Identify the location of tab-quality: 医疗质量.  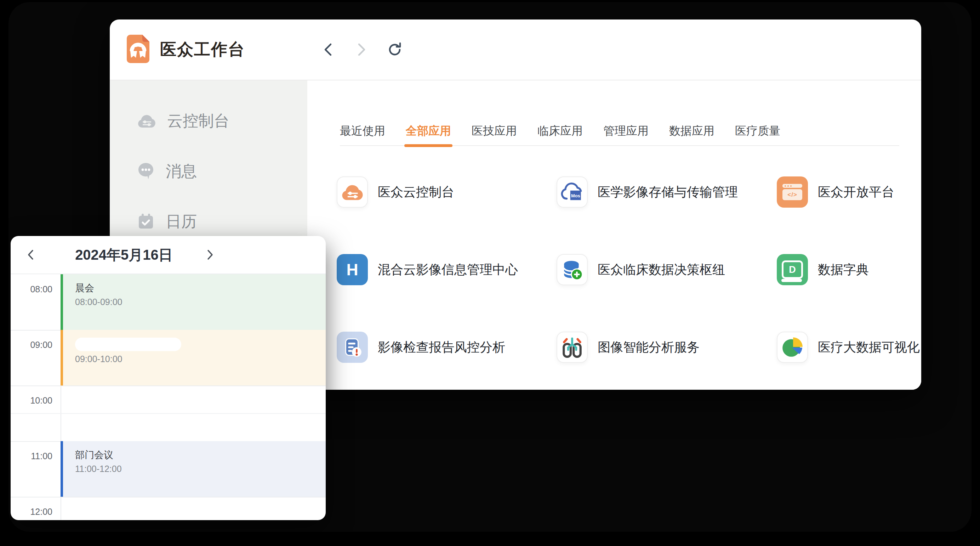
(758, 134).